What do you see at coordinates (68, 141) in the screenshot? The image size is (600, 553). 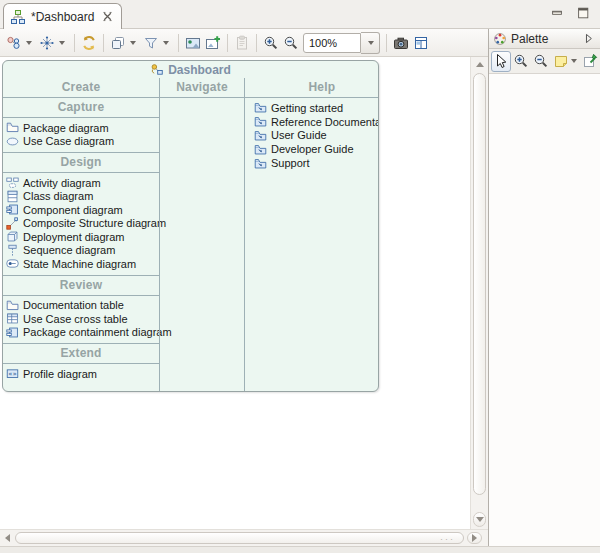 I see `item-label: Use Case diagram` at bounding box center [68, 141].